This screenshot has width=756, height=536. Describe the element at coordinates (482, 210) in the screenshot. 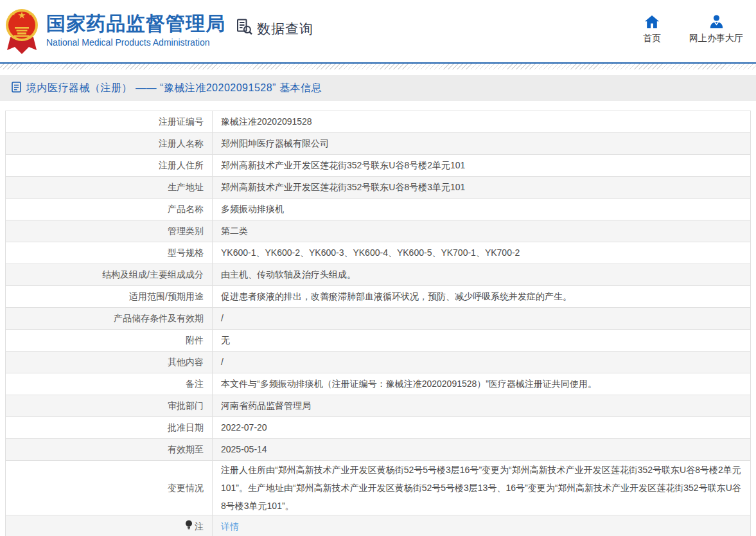

I see `row-value: 多频振动排痰机` at that location.